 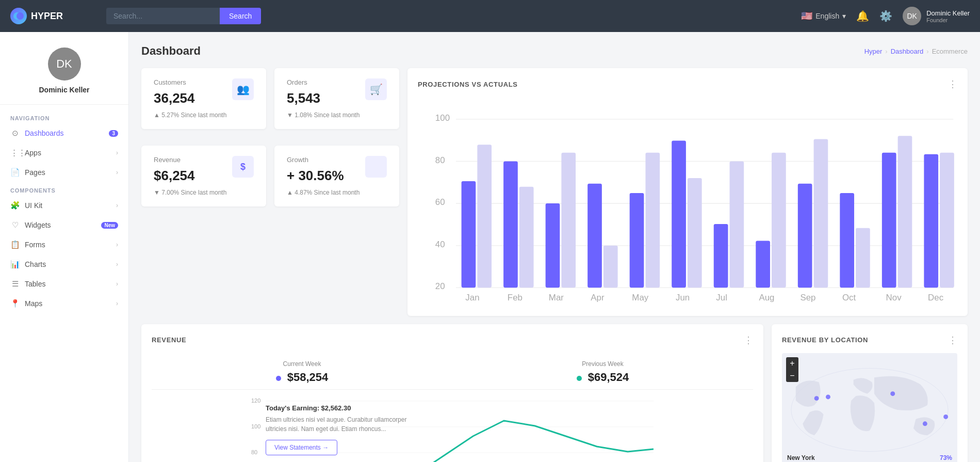 What do you see at coordinates (64, 225) in the screenshot?
I see `sidebar-item-widgets: ♡ Widgets New` at bounding box center [64, 225].